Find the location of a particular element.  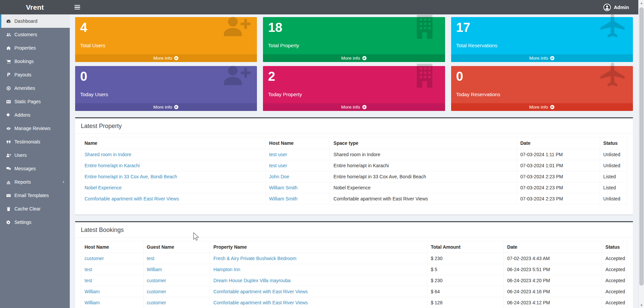

status-cell: Unlisted is located at coordinates (613, 199).